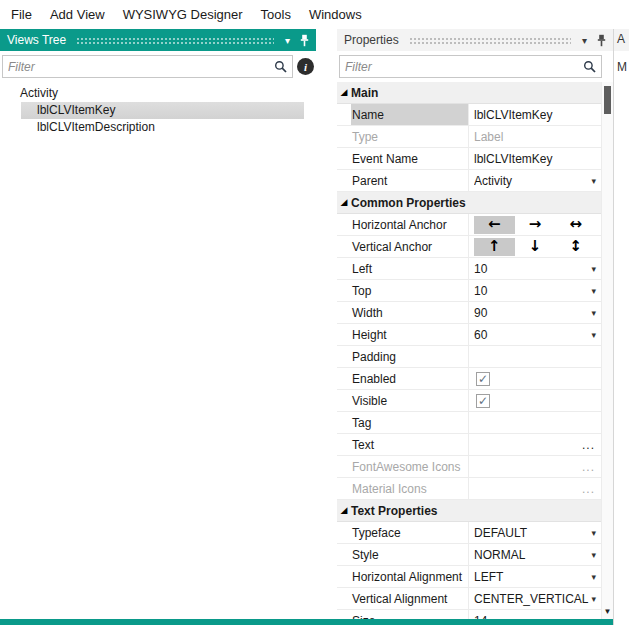 The width and height of the screenshot is (629, 625). Describe the element at coordinates (535, 356) in the screenshot. I see `property-value-padding` at that location.